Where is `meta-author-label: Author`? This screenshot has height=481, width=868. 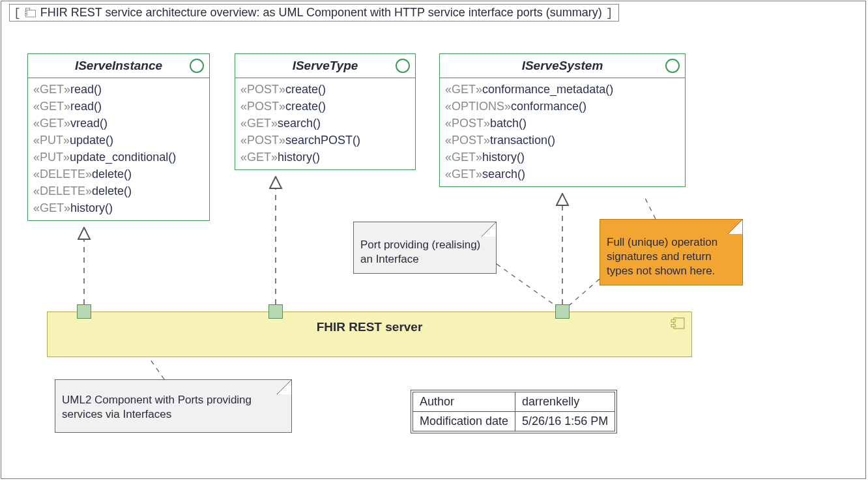
meta-author-label: Author is located at coordinates (464, 402).